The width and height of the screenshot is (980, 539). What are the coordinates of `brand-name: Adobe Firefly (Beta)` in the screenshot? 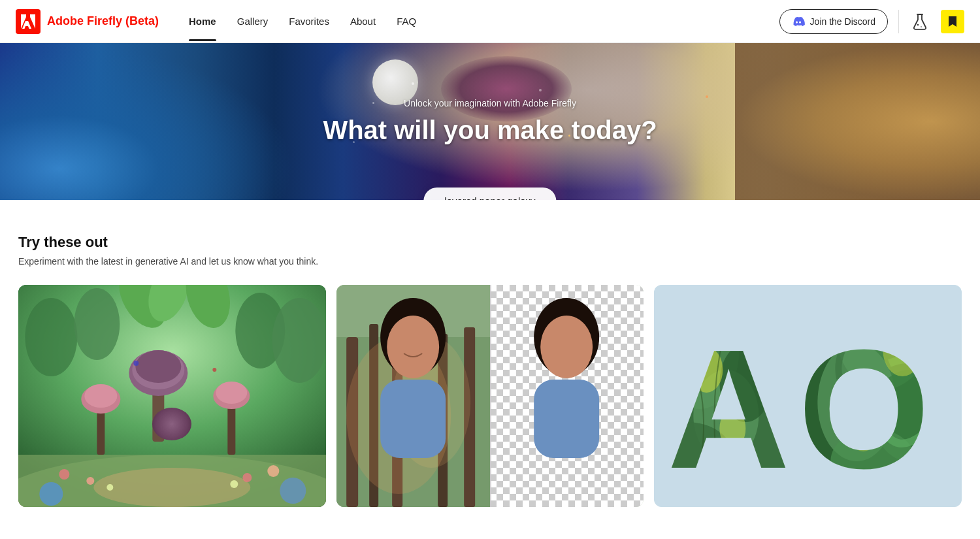 It's located at (103, 21).